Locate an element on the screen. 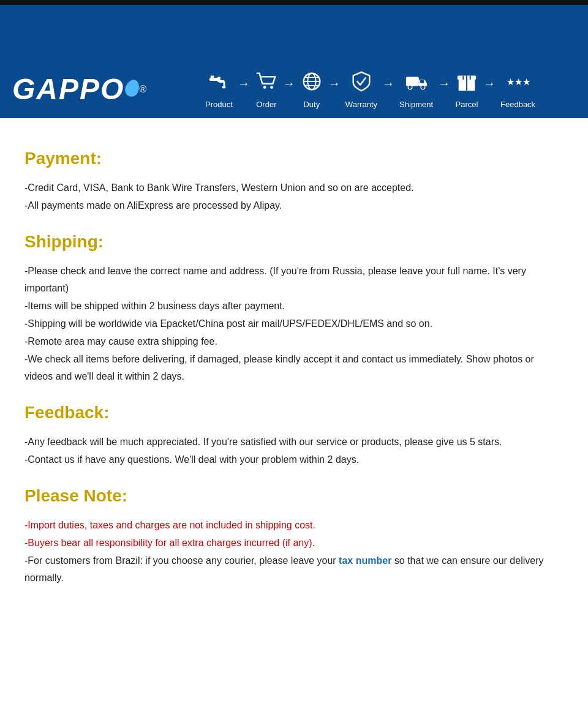  logo-registered: ® is located at coordinates (143, 89).